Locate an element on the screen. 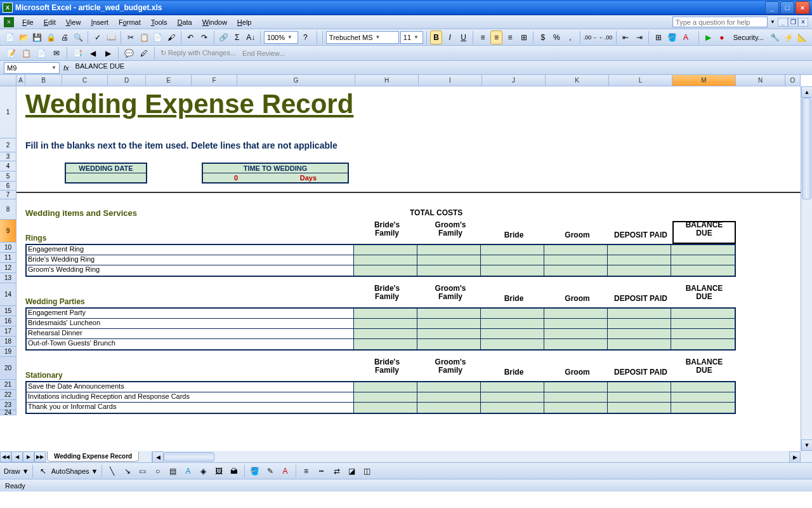 Image resolution: width=812 pixels, height=508 pixels. paste-button: 📄 is located at coordinates (158, 37).